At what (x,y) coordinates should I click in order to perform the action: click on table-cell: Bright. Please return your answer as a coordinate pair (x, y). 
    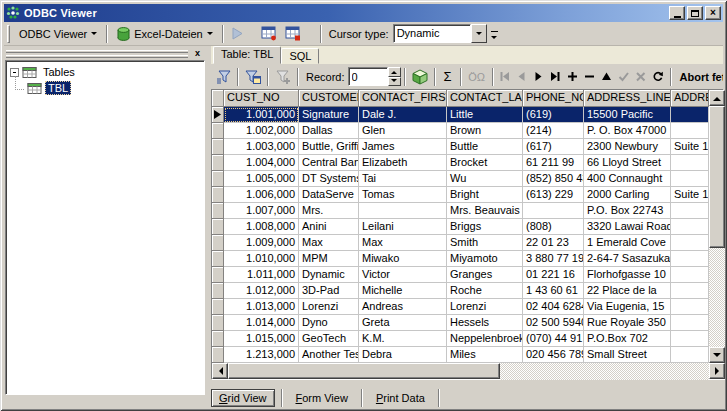
    Looking at the image, I should click on (485, 195).